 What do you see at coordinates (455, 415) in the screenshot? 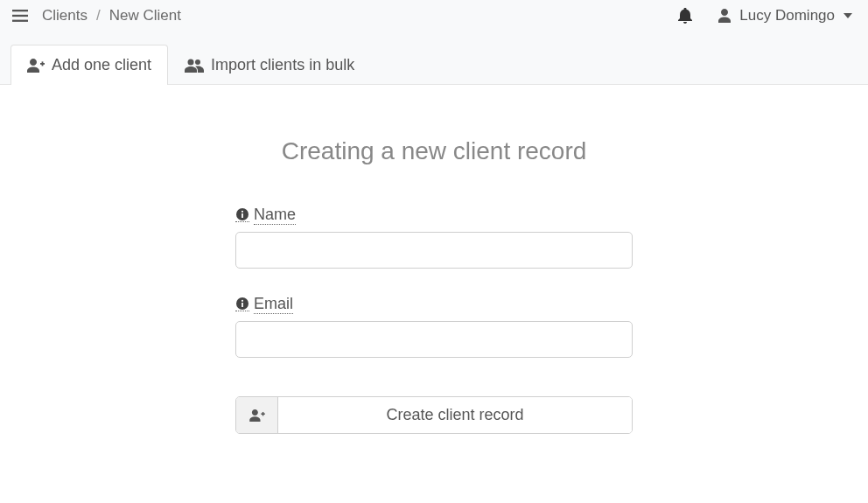
I see `create-client-button: Create client record` at bounding box center [455, 415].